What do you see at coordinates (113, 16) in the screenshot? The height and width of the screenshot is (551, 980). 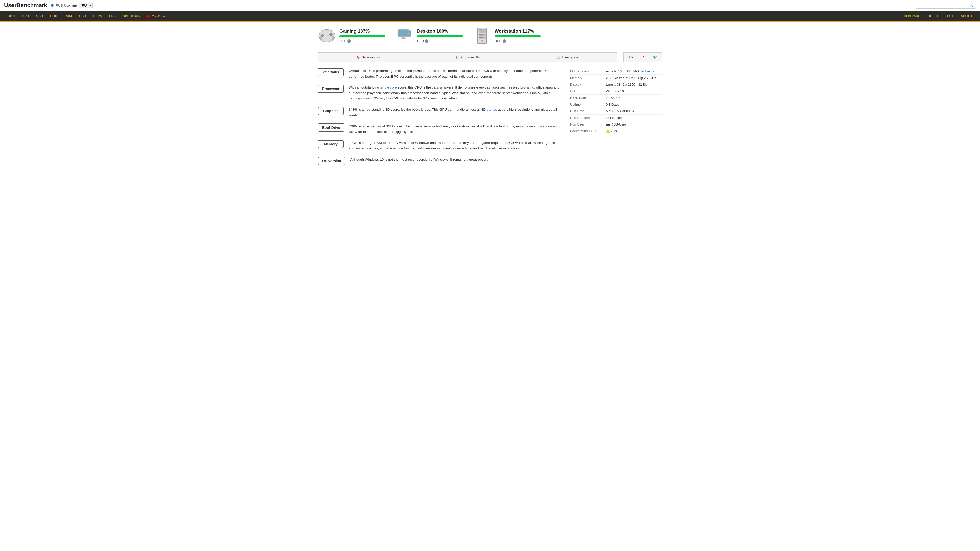 I see `nav-fps: FPS` at bounding box center [113, 16].